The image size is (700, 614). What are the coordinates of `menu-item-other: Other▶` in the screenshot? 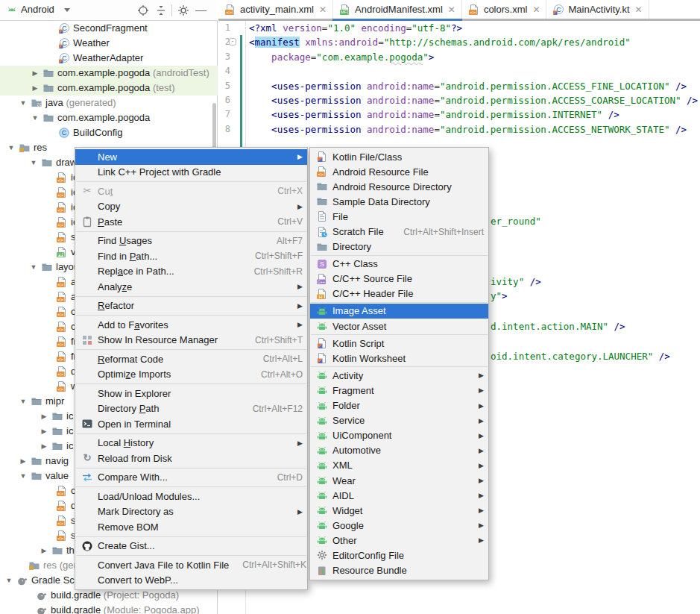 It's located at (400, 540).